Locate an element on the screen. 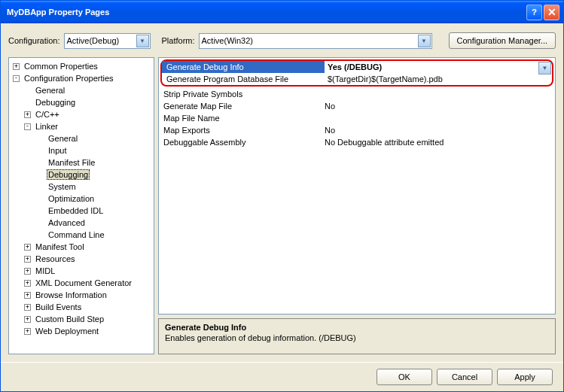 This screenshot has height=392, width=564. property-row: Generate Debug InfoYes (/DEBUG)▼ is located at coordinates (357, 67).